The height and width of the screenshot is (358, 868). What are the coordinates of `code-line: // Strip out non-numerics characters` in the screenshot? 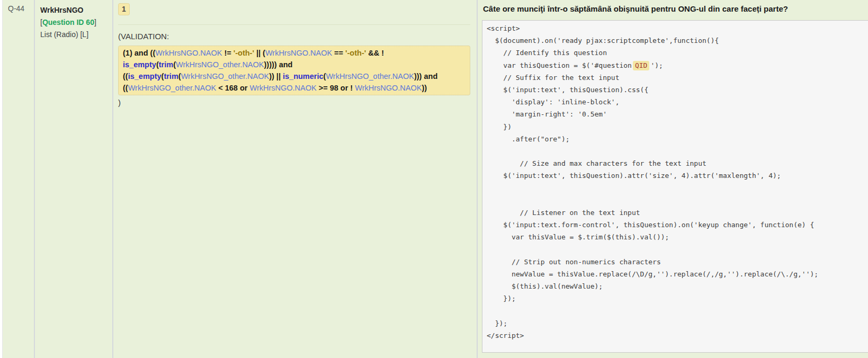 It's located at (675, 262).